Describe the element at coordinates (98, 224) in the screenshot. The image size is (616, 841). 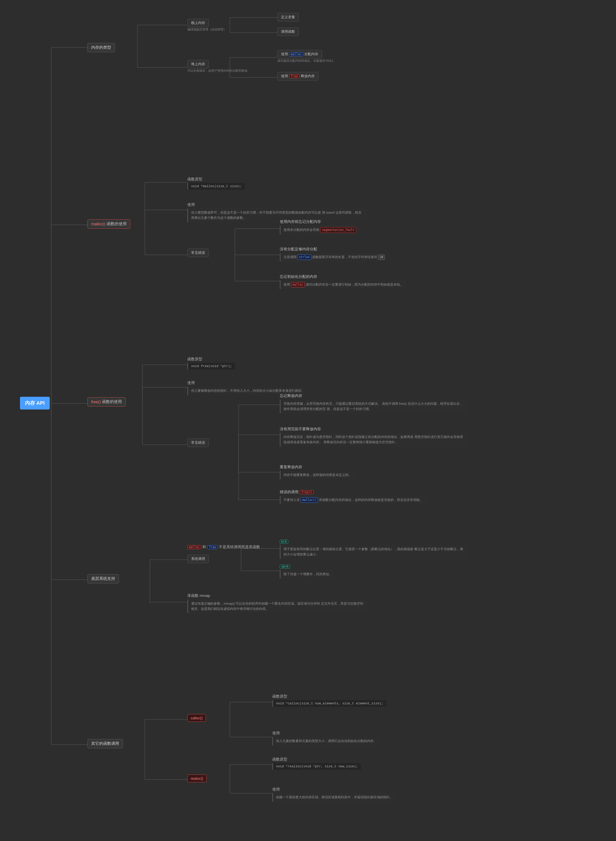
I see `malloc-badge: malloc()` at that location.